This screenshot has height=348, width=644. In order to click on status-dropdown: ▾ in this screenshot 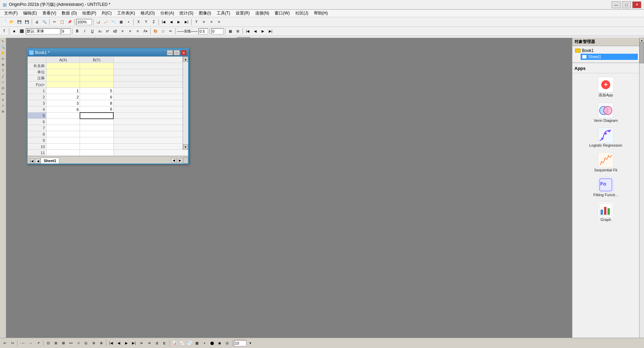, I will do `click(251, 343)`.